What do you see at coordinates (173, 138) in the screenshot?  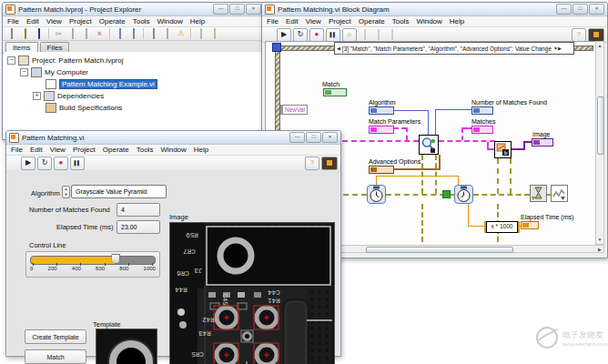 I see `front-panel-titlebar: Pattern Matching.vi — □ ×` at bounding box center [173, 138].